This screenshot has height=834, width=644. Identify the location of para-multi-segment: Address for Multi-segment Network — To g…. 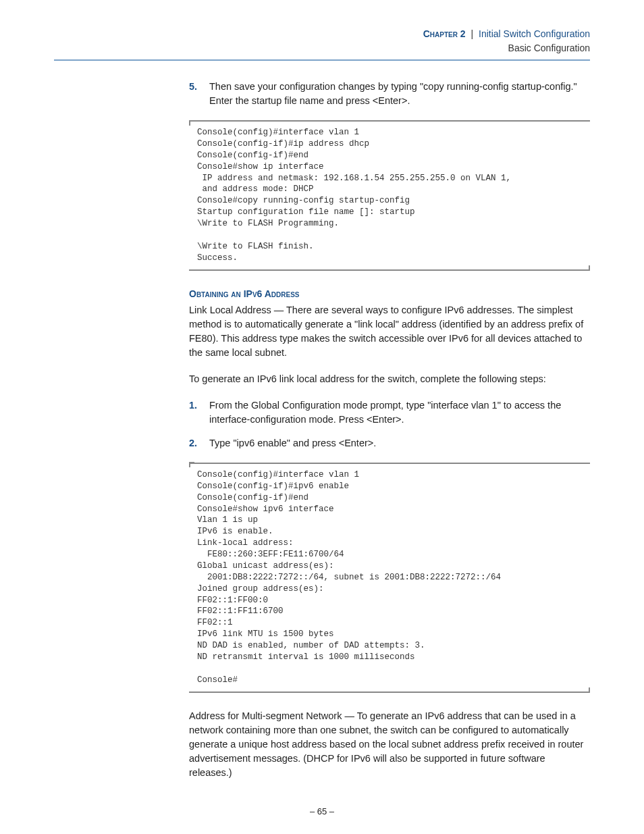
(390, 744).